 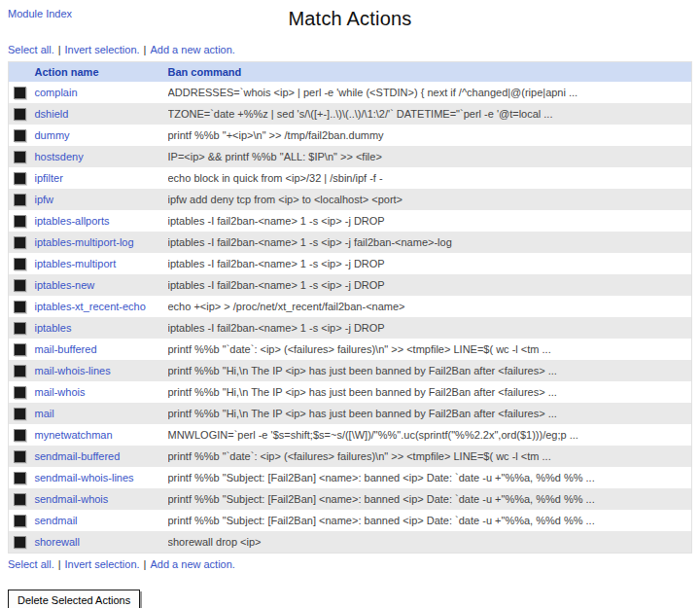 I want to click on action-name-link: hostsdeny, so click(x=59, y=157).